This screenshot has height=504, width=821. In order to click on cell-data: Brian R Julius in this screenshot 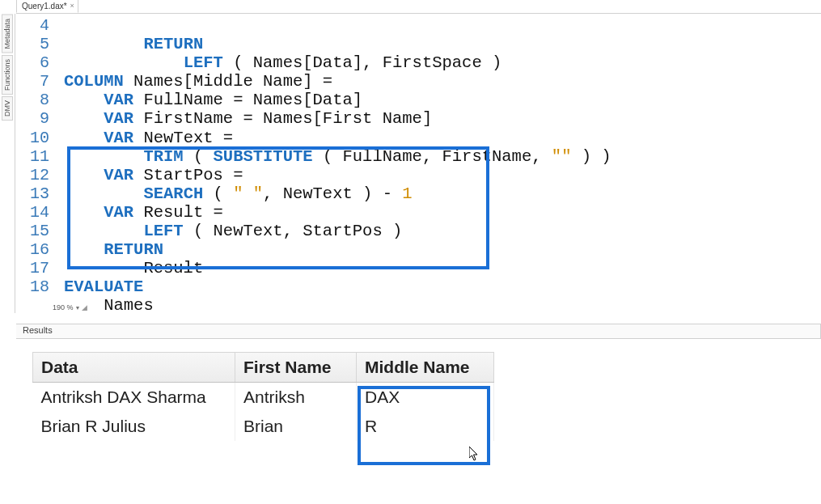, I will do `click(134, 426)`.